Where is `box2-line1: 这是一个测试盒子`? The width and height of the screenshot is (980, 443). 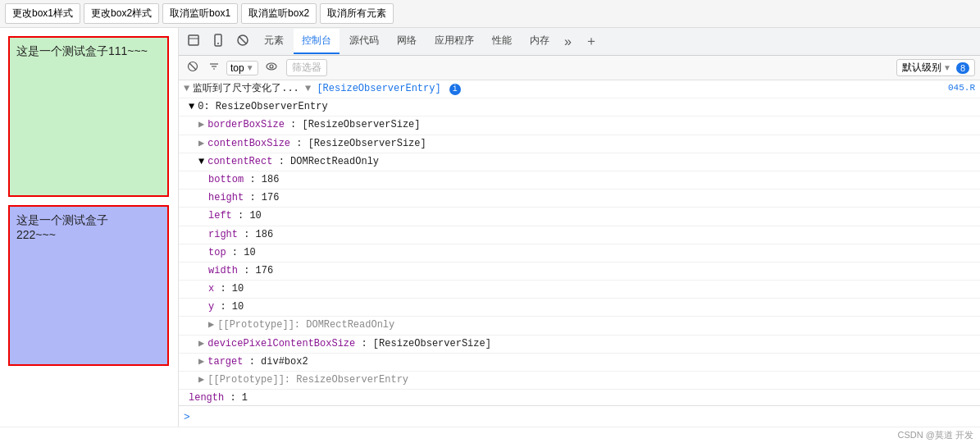 box2-line1: 这是一个测试盒子 is located at coordinates (62, 220).